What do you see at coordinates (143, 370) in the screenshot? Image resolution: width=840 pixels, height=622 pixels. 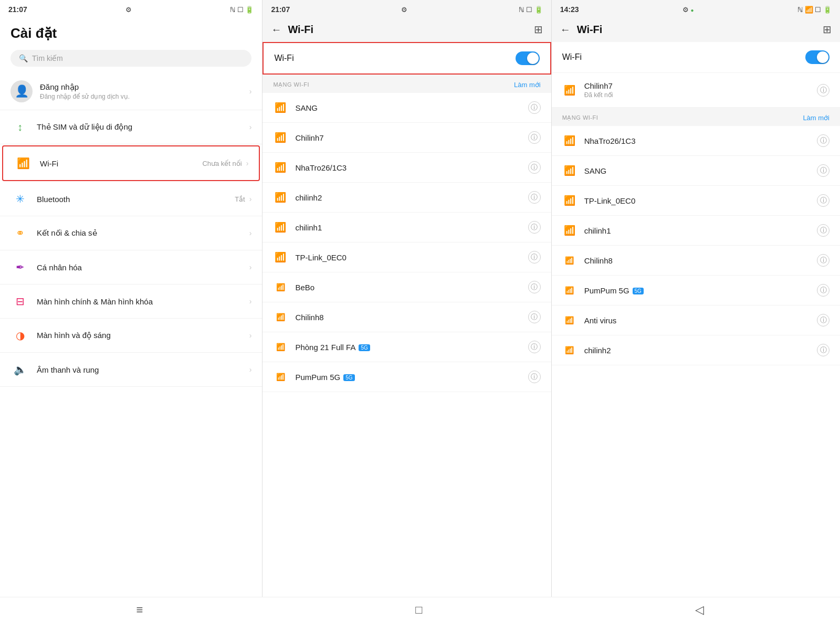 I see `sound-text: Âm thanh và rung` at bounding box center [143, 370].